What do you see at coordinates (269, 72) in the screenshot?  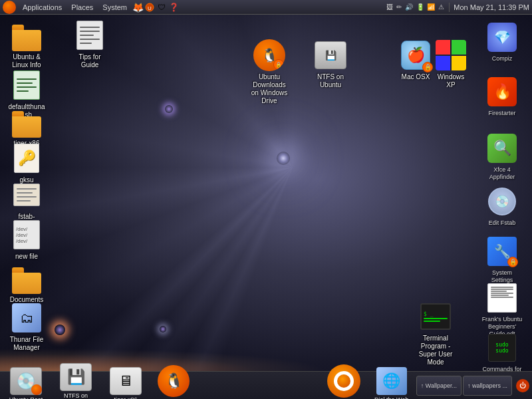 I see `icon-ubuntu-downloads: 🐧 🔒 Ubuntu Downloads on Windows Drive` at bounding box center [269, 72].